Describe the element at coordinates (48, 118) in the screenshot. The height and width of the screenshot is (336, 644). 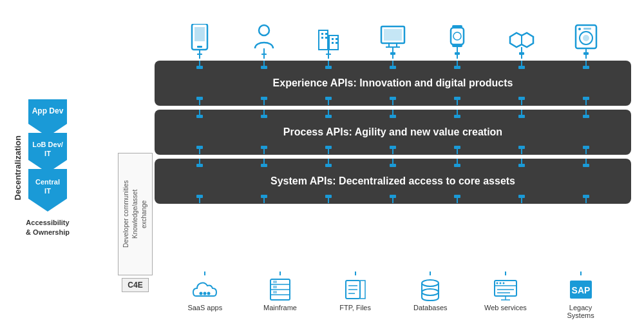
I see `arrow-app-dev: App Dev` at that location.